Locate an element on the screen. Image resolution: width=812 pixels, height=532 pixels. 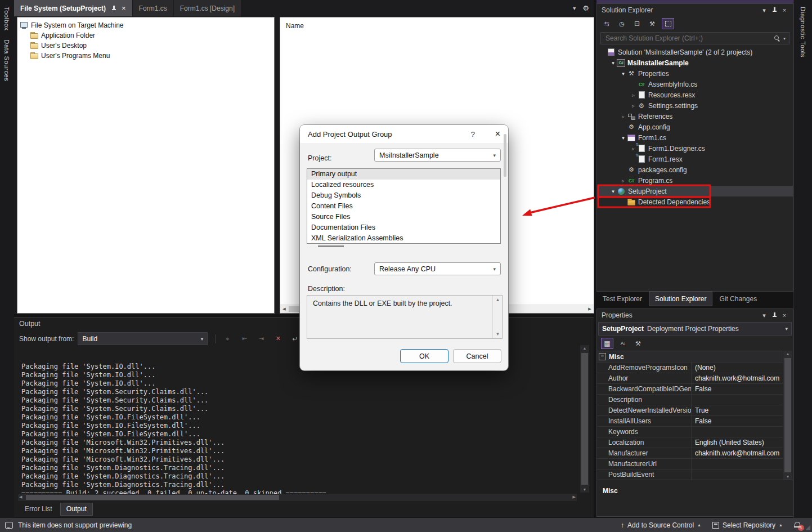
category-row: − Misc is located at coordinates (690, 357).